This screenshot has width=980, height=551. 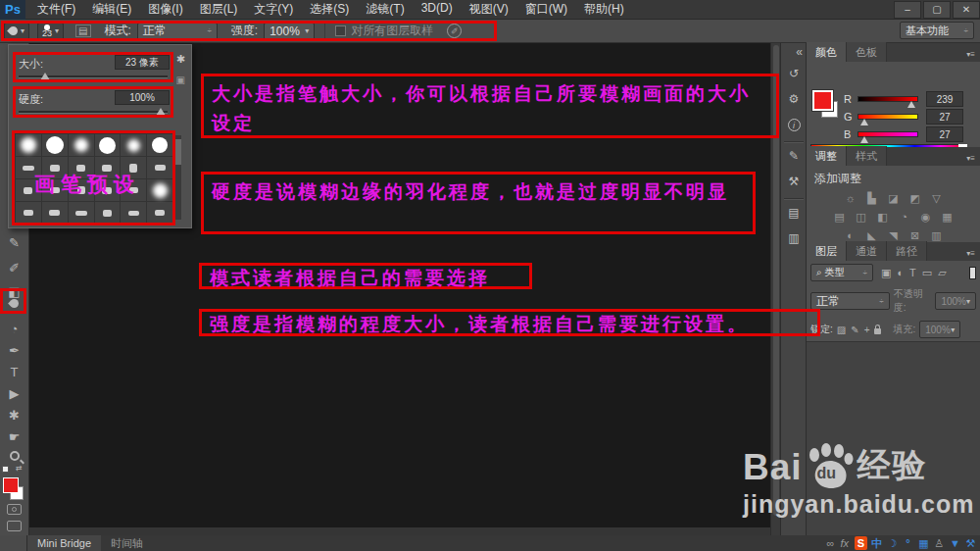 I want to click on color-balance-icon: ◫, so click(x=860, y=218).